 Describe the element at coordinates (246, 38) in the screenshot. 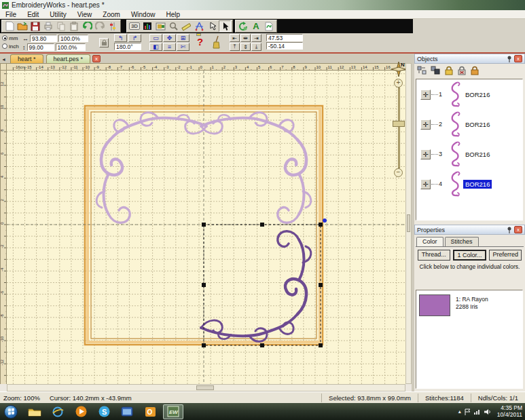

I see `align-center-h-button: ⇹` at that location.